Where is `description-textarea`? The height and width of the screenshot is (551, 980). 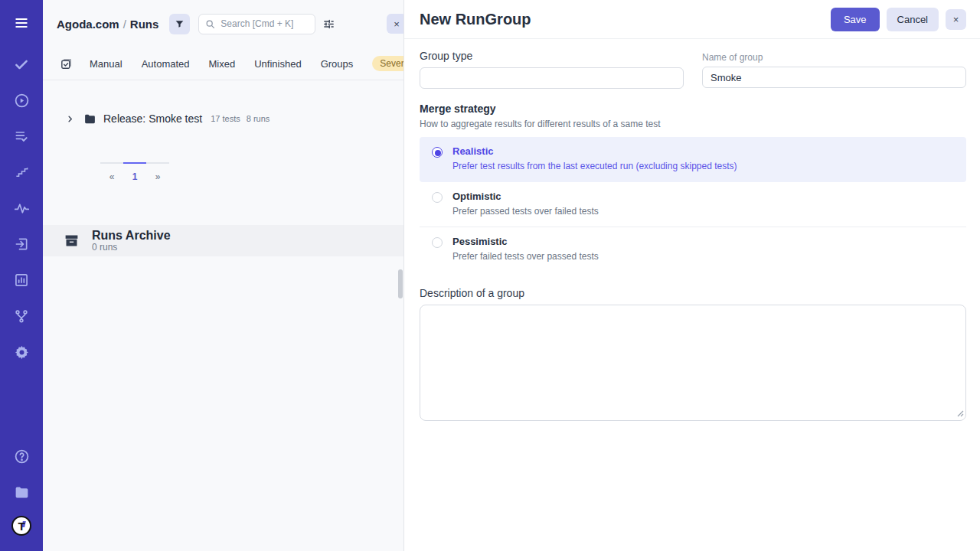
description-textarea is located at coordinates (693, 363).